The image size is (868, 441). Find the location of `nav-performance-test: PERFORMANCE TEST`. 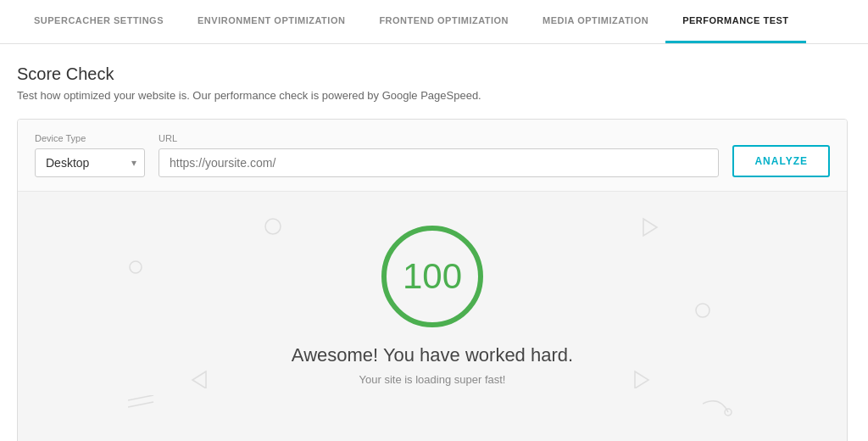

nav-performance-test: PERFORMANCE TEST is located at coordinates (736, 22).